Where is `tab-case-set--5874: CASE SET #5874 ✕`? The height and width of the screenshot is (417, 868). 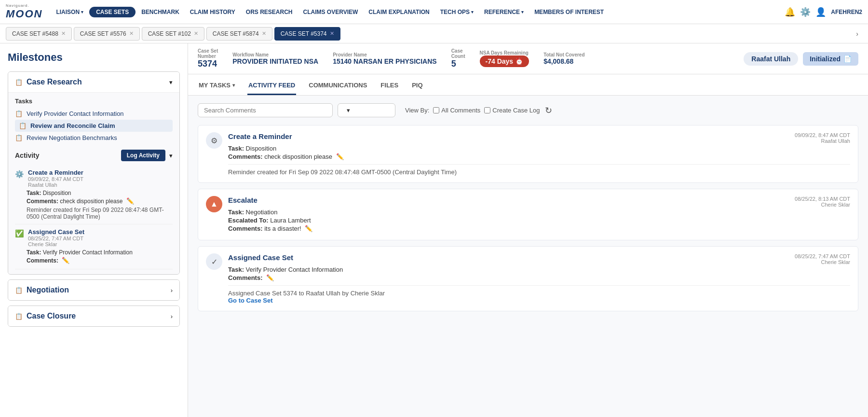 tab-case-set--5874: CASE SET #5874 ✕ is located at coordinates (239, 34).